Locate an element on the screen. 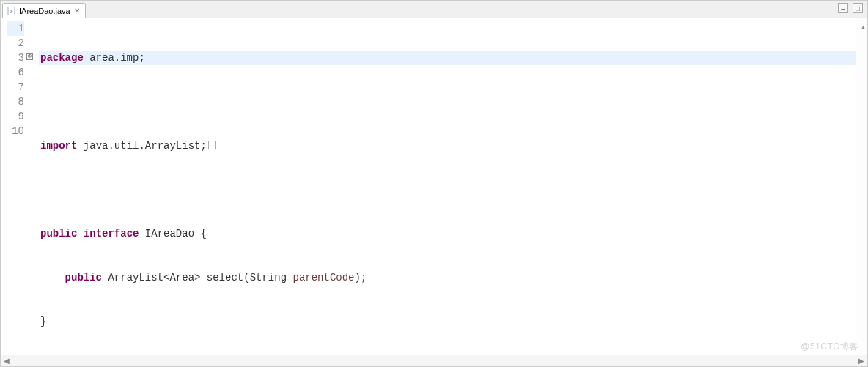 The image size is (868, 367). ruler-caret-icon: ▴ is located at coordinates (864, 26).